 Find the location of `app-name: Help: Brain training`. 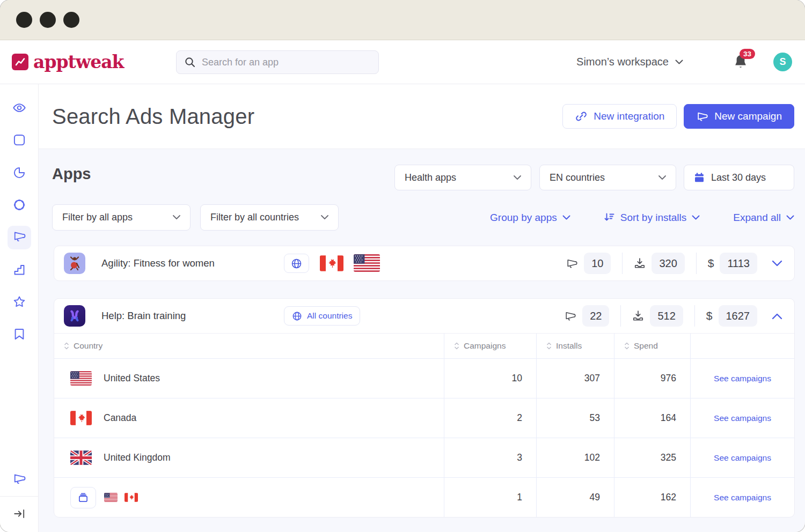

app-name: Help: Brain training is located at coordinates (144, 316).